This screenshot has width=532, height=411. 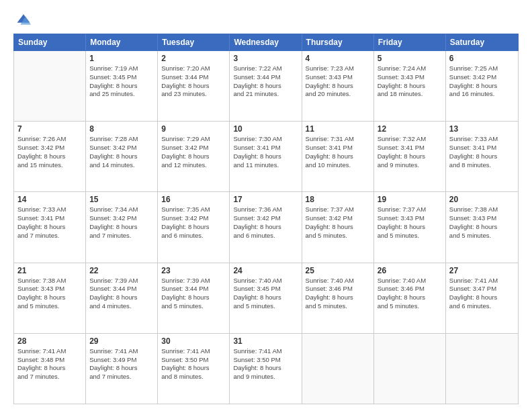 What do you see at coordinates (265, 82) in the screenshot?
I see `day-info: Sunrise: 7:22 AM Sunset: 3:44 PM Dayligh…` at bounding box center [265, 82].